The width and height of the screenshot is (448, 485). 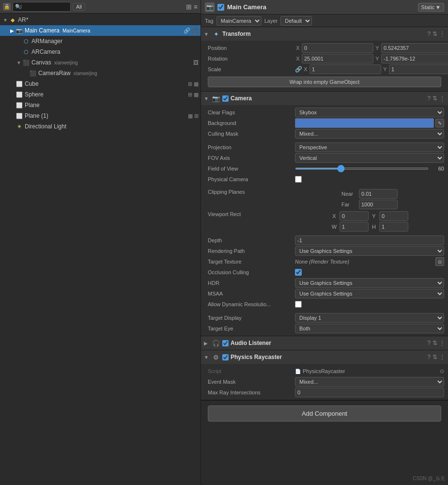 What do you see at coordinates (362, 169) in the screenshot?
I see `fov-slider` at bounding box center [362, 169].